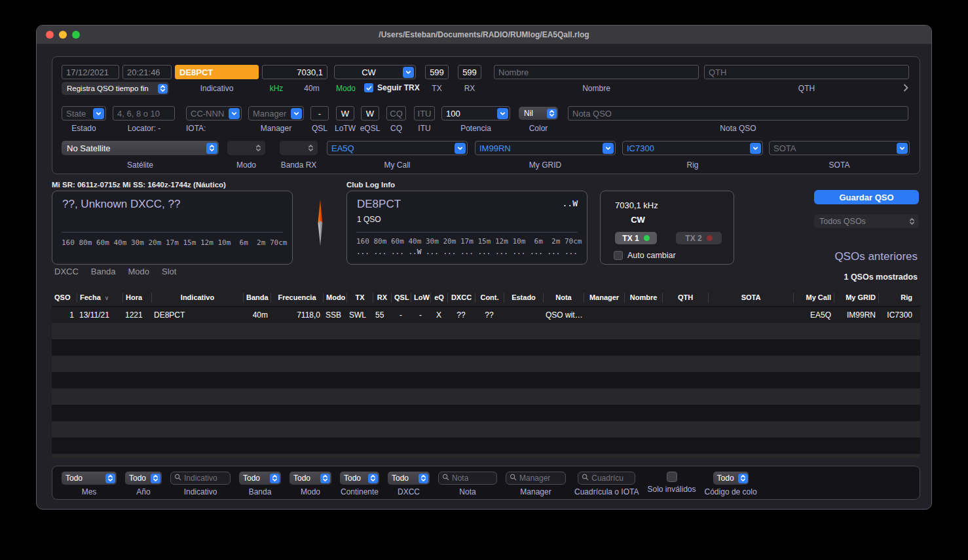 The width and height of the screenshot is (968, 560). I want to click on itu-zone-field, so click(424, 113).